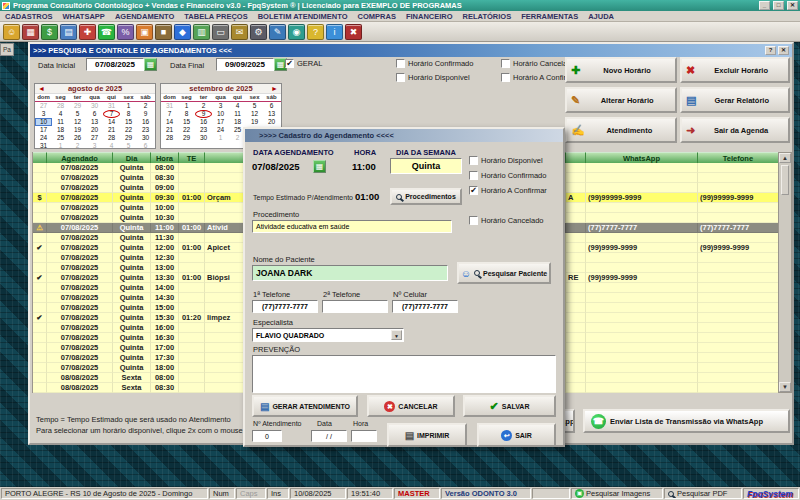  What do you see at coordinates (192, 158) in the screenshot?
I see `column-header-te: TE` at bounding box center [192, 158].